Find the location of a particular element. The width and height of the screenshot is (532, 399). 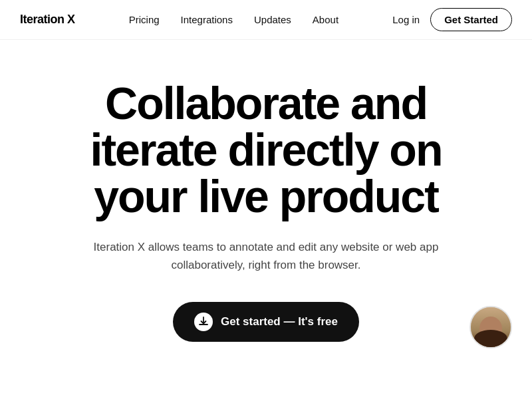

nav-item-updates: Updates is located at coordinates (273, 20).